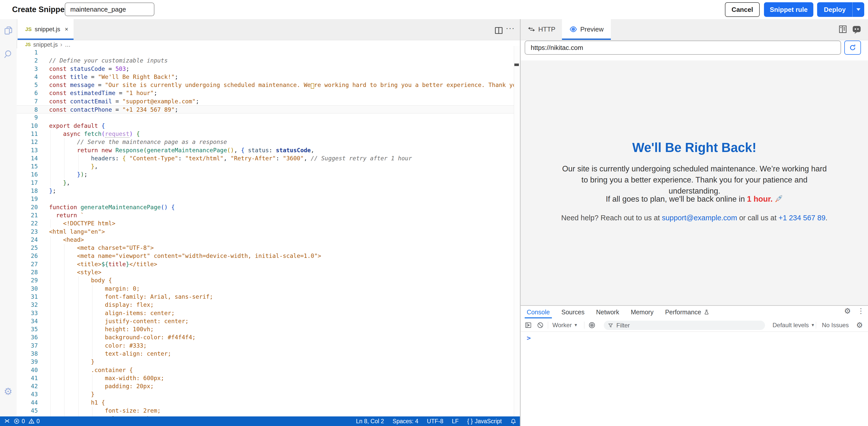  Describe the element at coordinates (528, 325) in the screenshot. I see `console-sidebar-toggle-icon` at that location.